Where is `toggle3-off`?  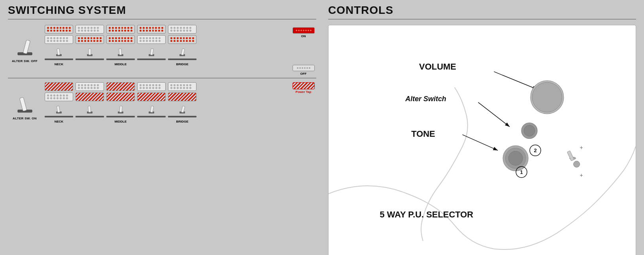 toggle3-off is located at coordinates (121, 53).